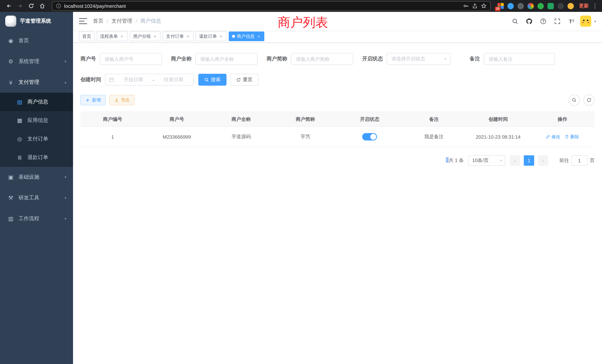 The width and height of the screenshot is (602, 364). Describe the element at coordinates (369, 137) in the screenshot. I see `status-switch` at that location.